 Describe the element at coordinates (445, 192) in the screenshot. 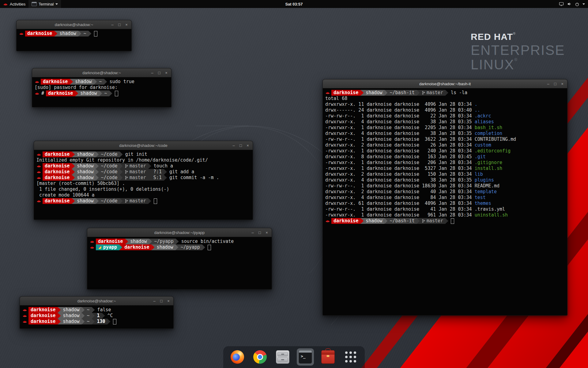

I see `terminal-output-line: drwxrwxr-x. 2 darknoise darknoise 40 Jan…` at that location.